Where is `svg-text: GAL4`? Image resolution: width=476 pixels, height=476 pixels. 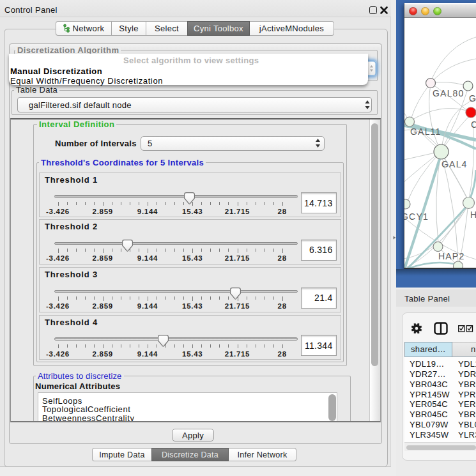
svg-text: GAL4 is located at coordinates (455, 164).